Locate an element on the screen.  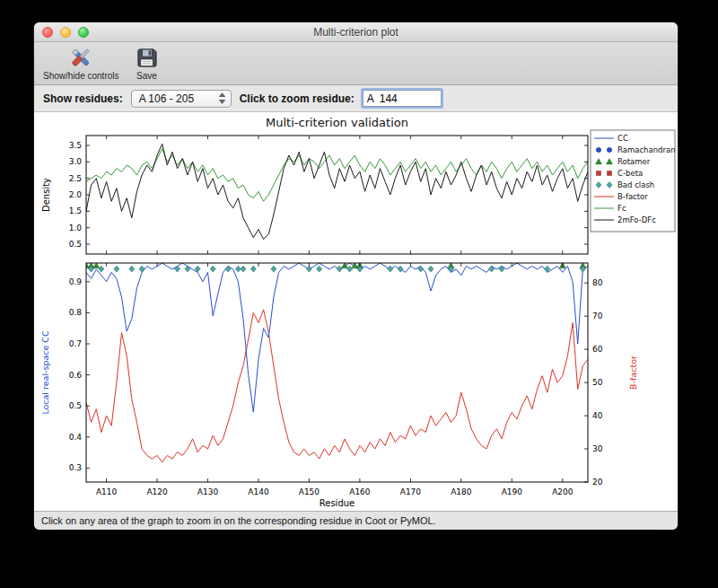
floppy-disk-icon is located at coordinates (147, 57).